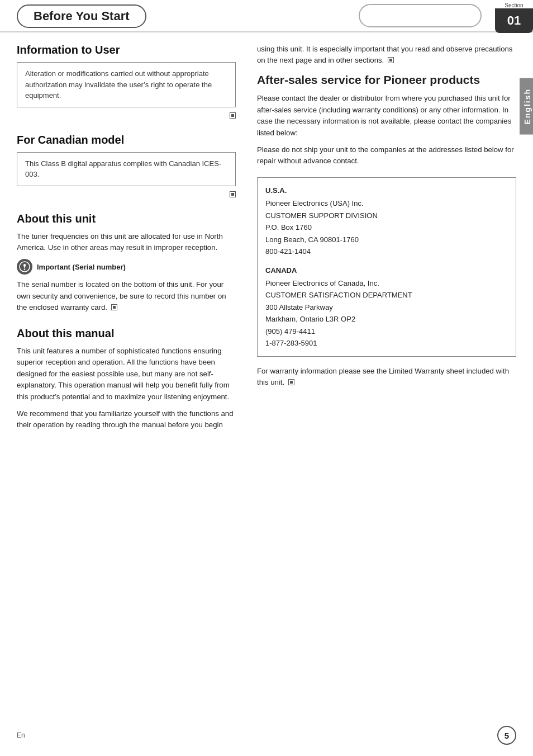 The image size is (533, 756). I want to click on about-manual-p1: This unit features a number of sophistic…, so click(126, 374).